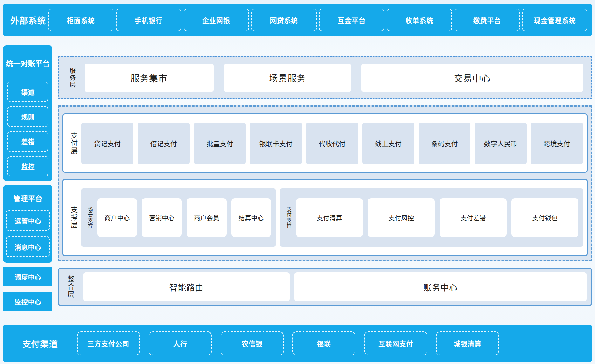  What do you see at coordinates (28, 224) in the screenshot?
I see `management-platform-panel: 管理平台 运管中心 消息中心` at bounding box center [28, 224].